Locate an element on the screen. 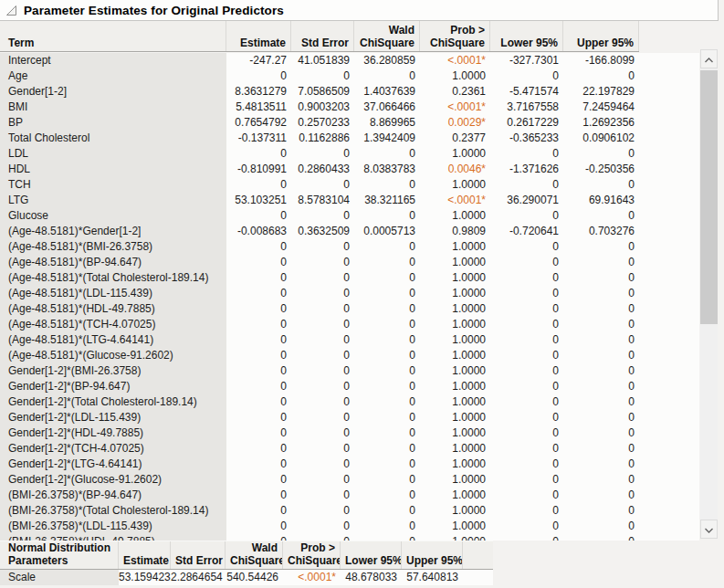 The width and height of the screenshot is (724, 588). table-row: (BMI-26.3758)*(HDL-49.7885)0001.000000 is located at coordinates (350, 537).